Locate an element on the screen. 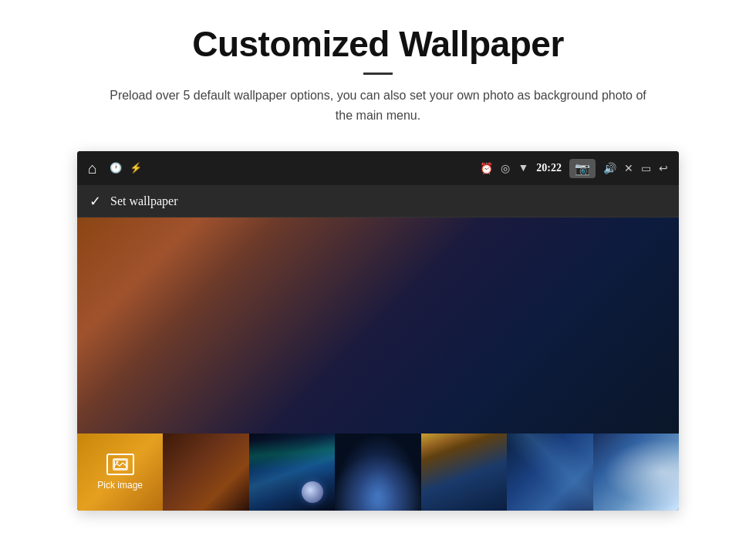 The image size is (756, 560). back-icon: ↩ is located at coordinates (663, 168).